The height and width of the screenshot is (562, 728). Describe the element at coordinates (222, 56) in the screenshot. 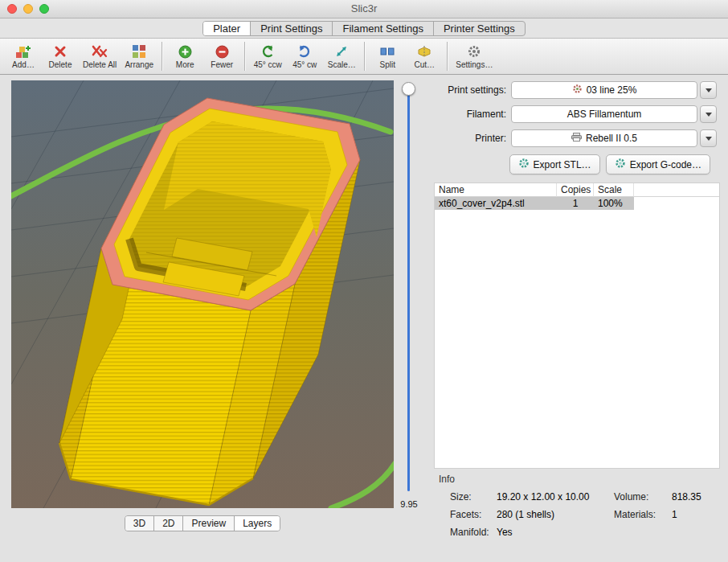

I see `fewer-button: Fewer` at that location.